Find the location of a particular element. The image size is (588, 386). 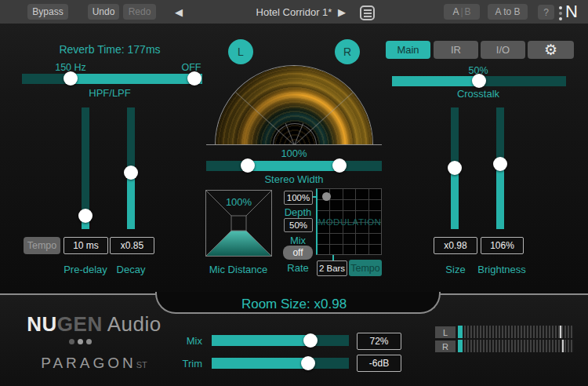

stereo-width-value: 100% is located at coordinates (294, 154).